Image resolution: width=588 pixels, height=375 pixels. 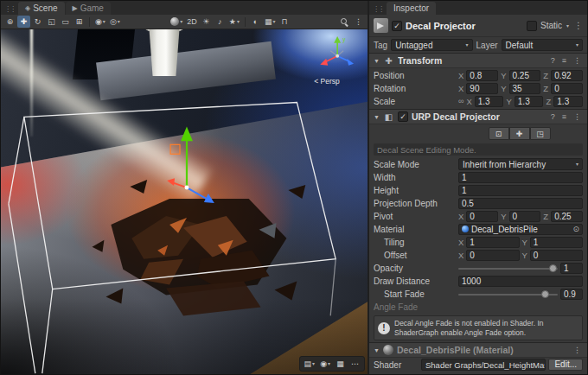 What do you see at coordinates (24, 22) in the screenshot?
I see `move-tool-button: ✚` at bounding box center [24, 22].